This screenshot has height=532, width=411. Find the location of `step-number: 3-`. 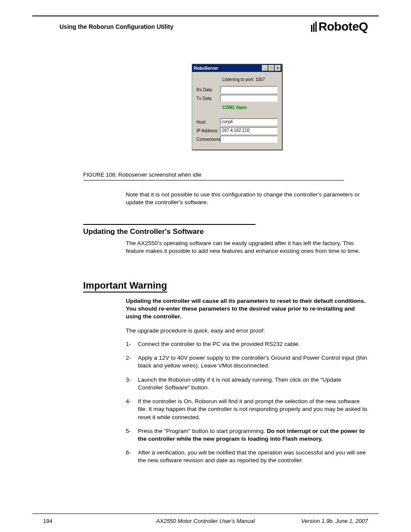

step-number: 3- is located at coordinates (132, 384).